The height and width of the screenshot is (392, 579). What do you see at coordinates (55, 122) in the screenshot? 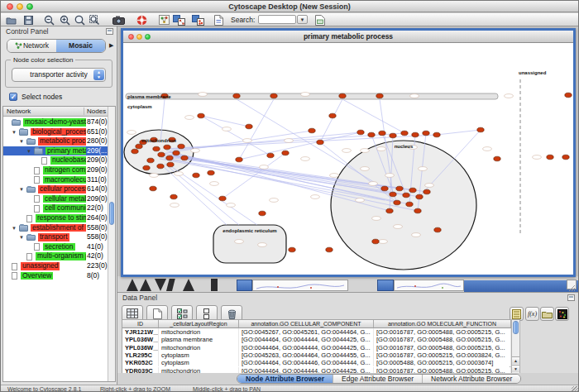
I see `tree-node-label: mosaic-demo-yeast` at bounding box center [55, 122].